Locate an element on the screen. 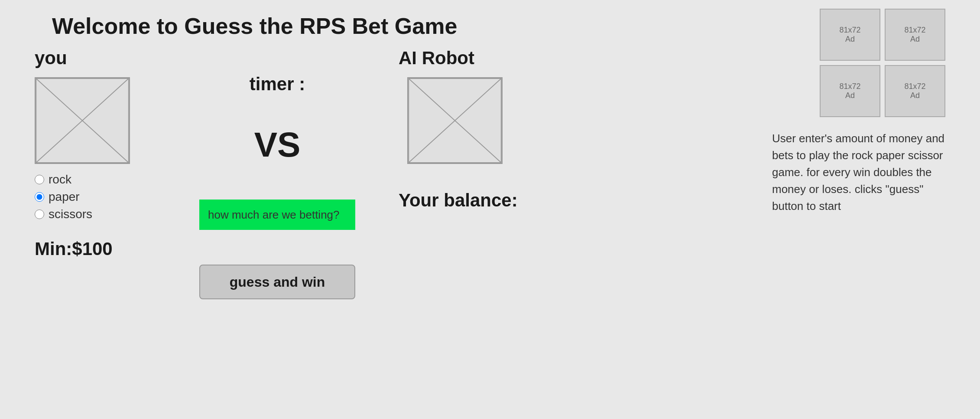 The height and width of the screenshot is (419, 980). ad-4-size: 81x72 is located at coordinates (915, 87).